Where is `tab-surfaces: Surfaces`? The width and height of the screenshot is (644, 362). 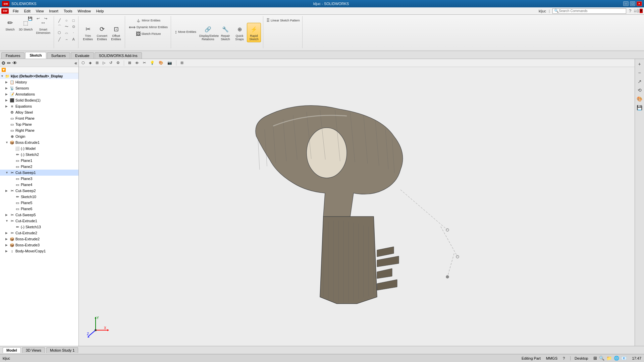
tab-surfaces: Surfaces is located at coordinates (58, 56).